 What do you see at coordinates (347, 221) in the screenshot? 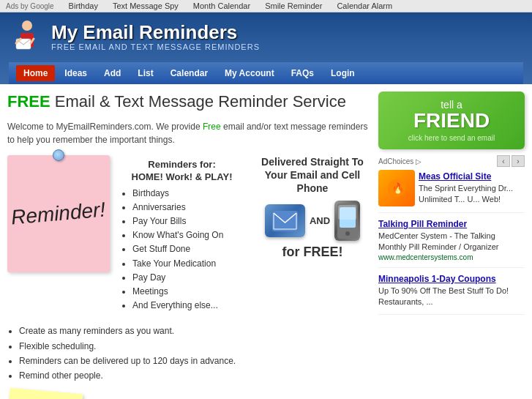
I see `phone-icon` at bounding box center [347, 221].